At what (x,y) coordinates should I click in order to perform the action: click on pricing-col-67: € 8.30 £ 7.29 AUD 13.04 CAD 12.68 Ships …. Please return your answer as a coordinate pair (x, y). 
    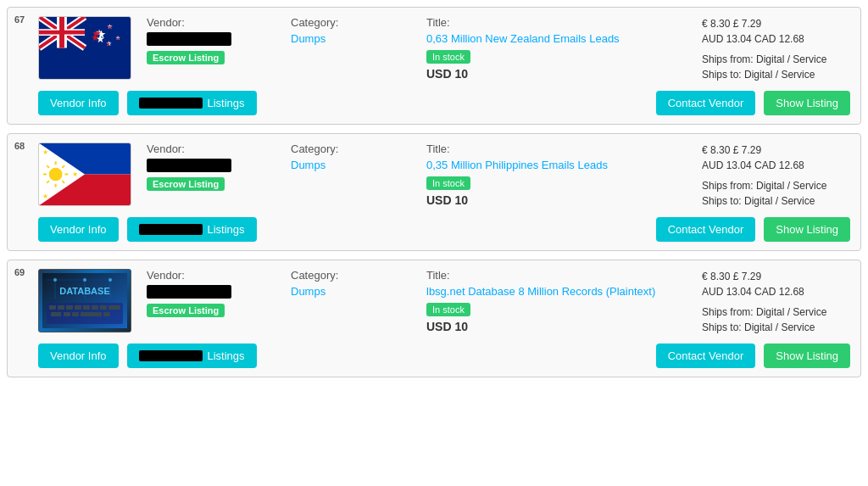
    Looking at the image, I should click on (776, 49).